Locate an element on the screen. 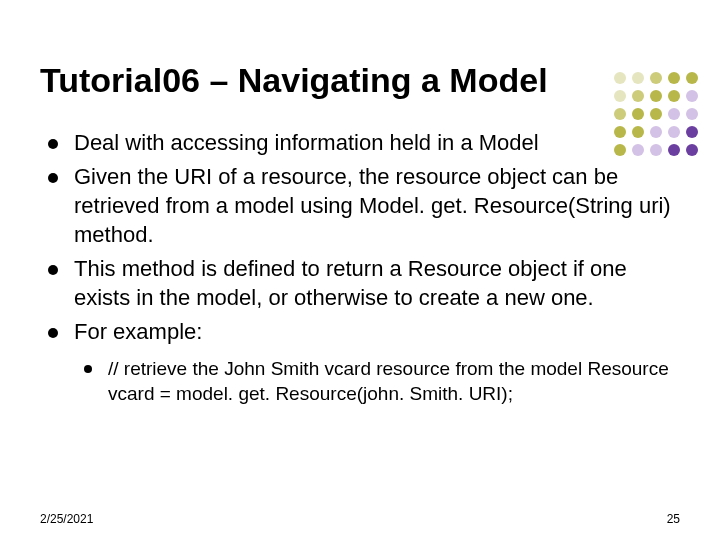  bullet-item: This method is defined to return a Resou… is located at coordinates (360, 284).